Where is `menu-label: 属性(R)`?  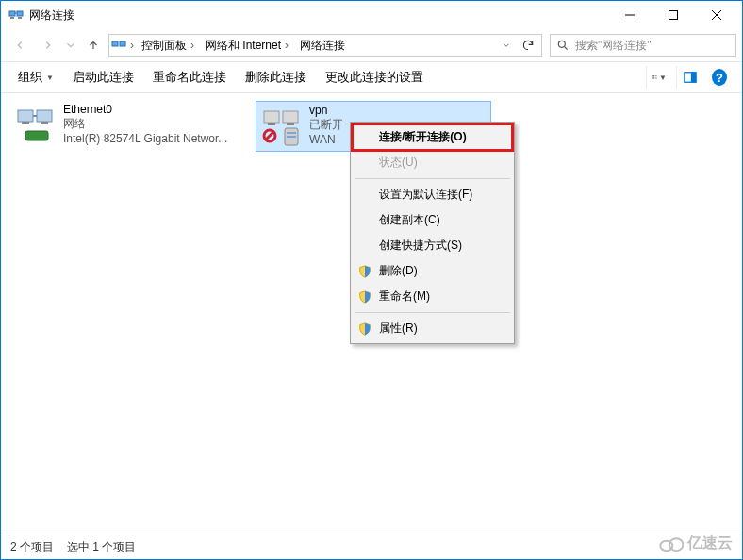 menu-label: 属性(R) is located at coordinates (398, 328).